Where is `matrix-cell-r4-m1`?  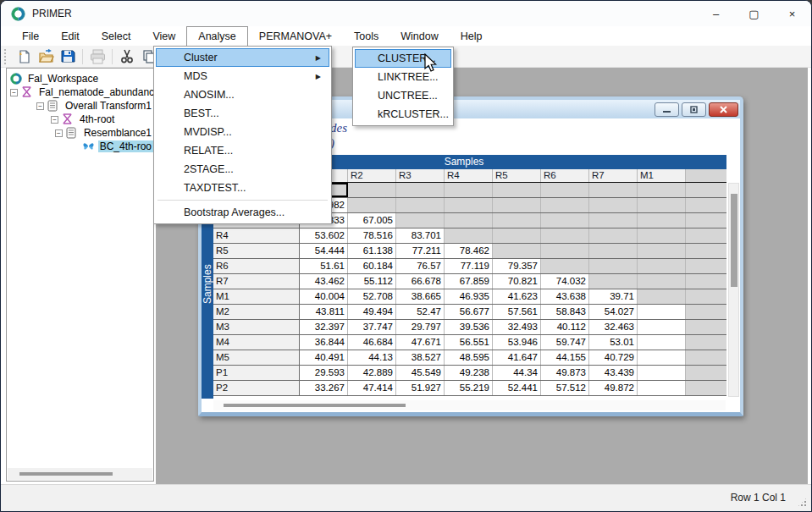 matrix-cell-r4-m1 is located at coordinates (662, 235).